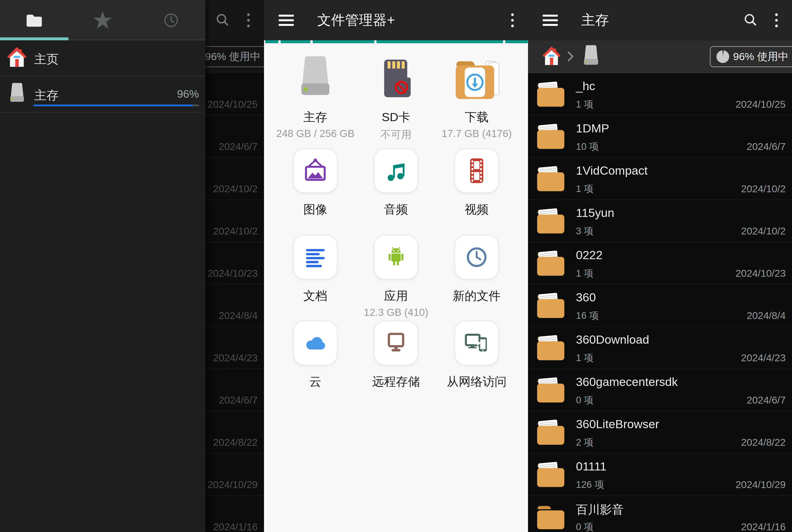 The height and width of the screenshot is (532, 792). What do you see at coordinates (617, 424) in the screenshot?
I see `file-name: 360LiteBrowser` at bounding box center [617, 424].